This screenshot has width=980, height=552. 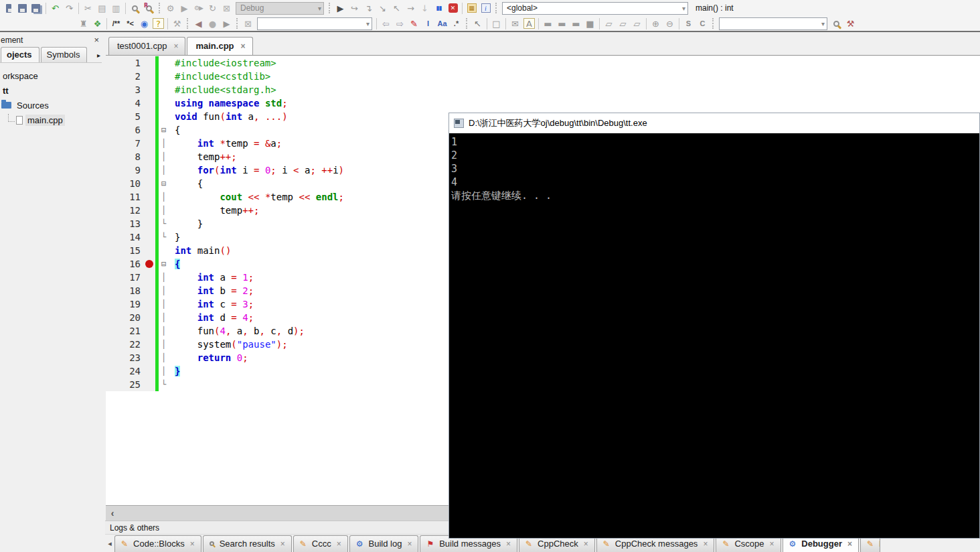 I want to click on stop-debugger-icon: ✕, so click(x=453, y=8).